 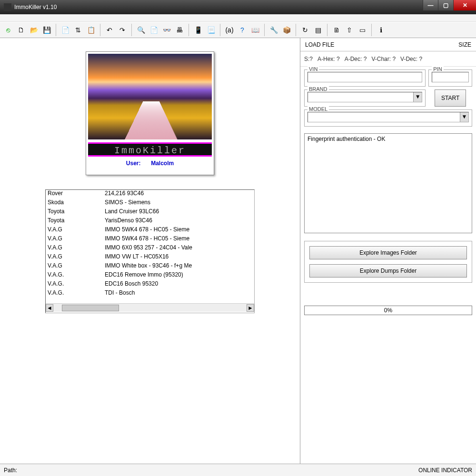 I want to click on list-item: V.A.GIMMO VW LT - HC05X16, so click(x=150, y=258).